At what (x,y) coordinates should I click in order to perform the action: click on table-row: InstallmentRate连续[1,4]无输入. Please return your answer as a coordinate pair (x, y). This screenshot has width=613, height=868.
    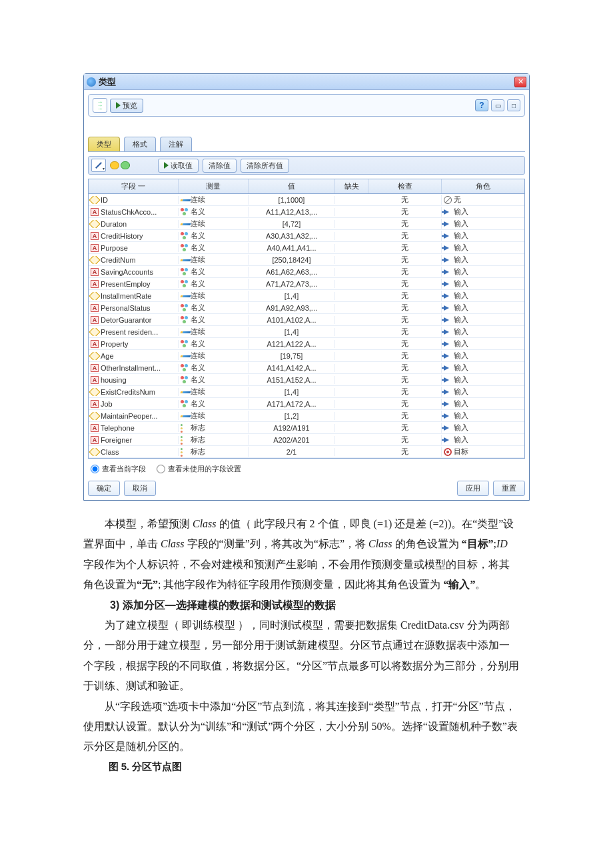
    Looking at the image, I should click on (306, 296).